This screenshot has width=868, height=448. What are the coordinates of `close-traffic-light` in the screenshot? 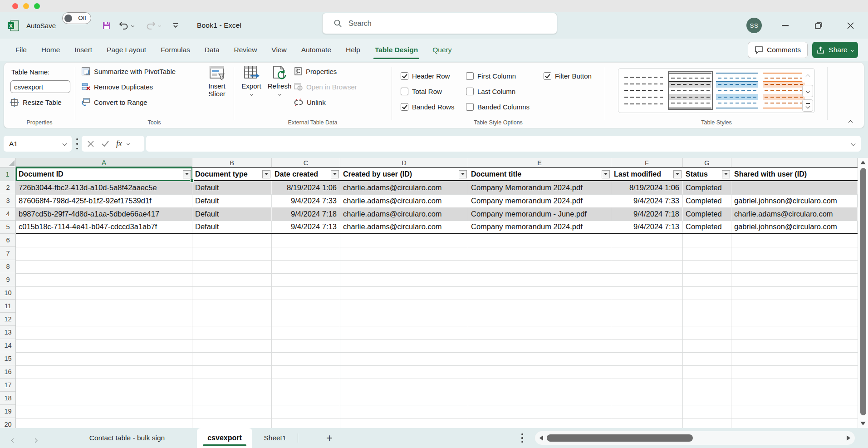 It's located at (15, 6).